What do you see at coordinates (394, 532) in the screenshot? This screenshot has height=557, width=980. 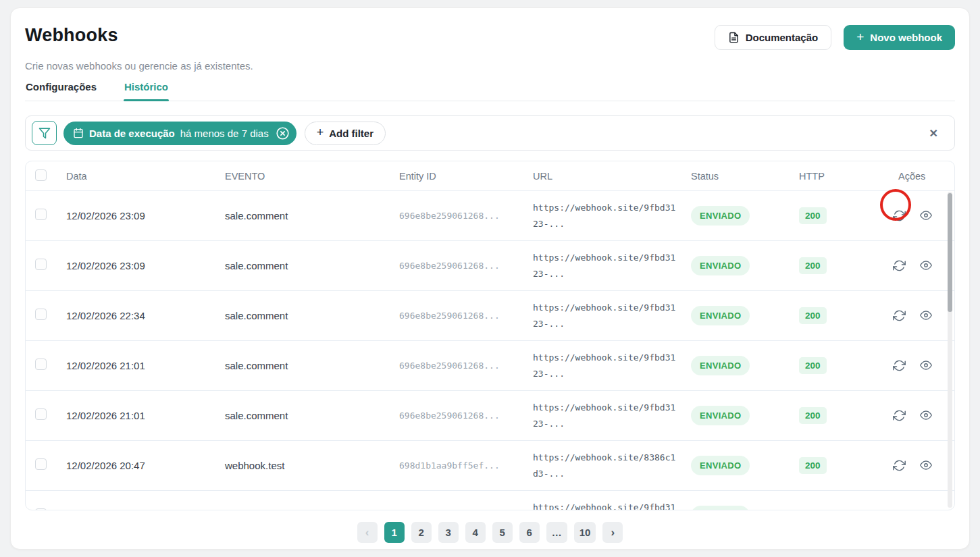 I see `pagination-page-1: 1` at bounding box center [394, 532].